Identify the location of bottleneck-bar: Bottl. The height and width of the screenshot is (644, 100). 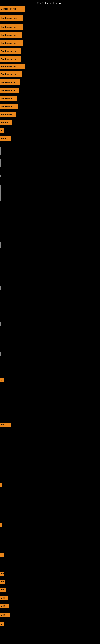
(5, 138).